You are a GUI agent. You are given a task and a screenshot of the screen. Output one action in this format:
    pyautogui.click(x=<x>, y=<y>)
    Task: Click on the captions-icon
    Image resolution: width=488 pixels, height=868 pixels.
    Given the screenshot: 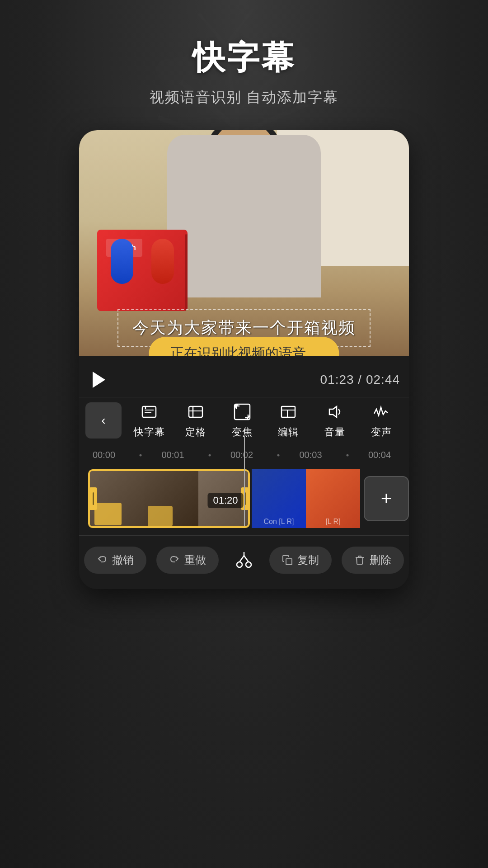 What is the action you would take?
    pyautogui.click(x=149, y=412)
    